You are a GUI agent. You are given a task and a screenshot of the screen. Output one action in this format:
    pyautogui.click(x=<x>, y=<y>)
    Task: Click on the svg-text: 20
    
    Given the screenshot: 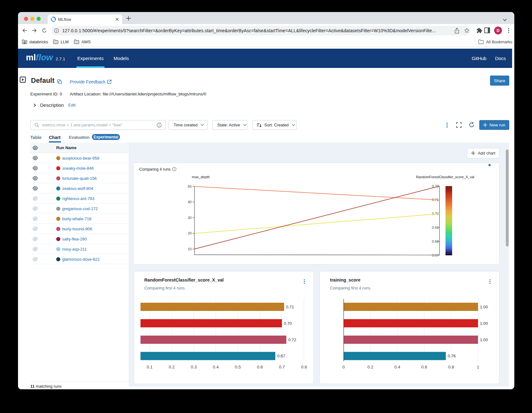 What is the action you would take?
    pyautogui.click(x=190, y=233)
    